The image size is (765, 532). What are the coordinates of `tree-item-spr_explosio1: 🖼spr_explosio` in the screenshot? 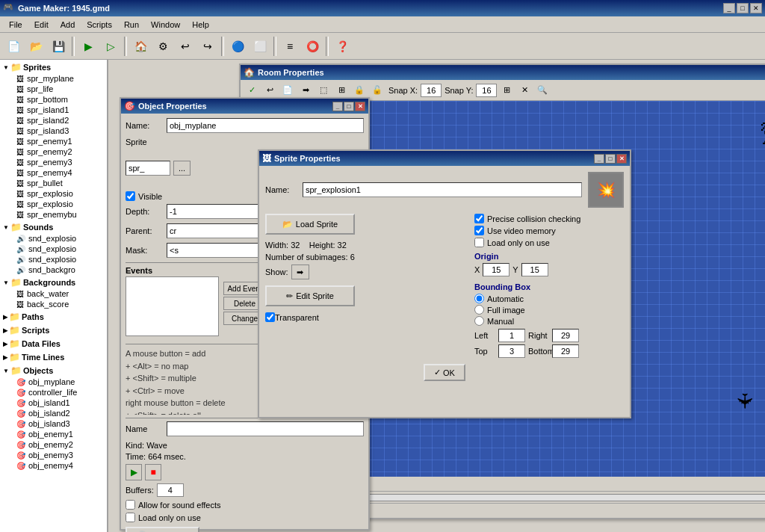 It's located at (54, 194).